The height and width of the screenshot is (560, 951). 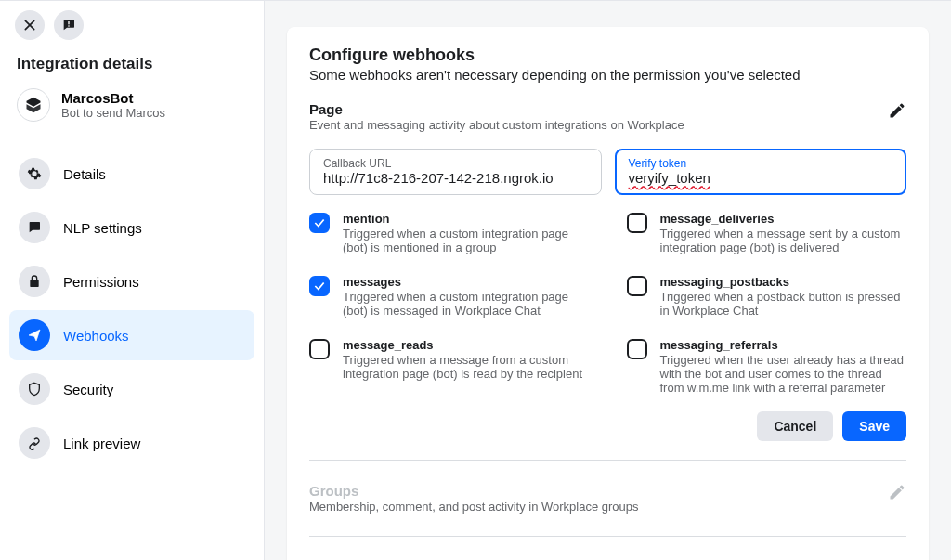 I want to click on event-desc: Triggered when a postback button is pres…, so click(x=784, y=304).